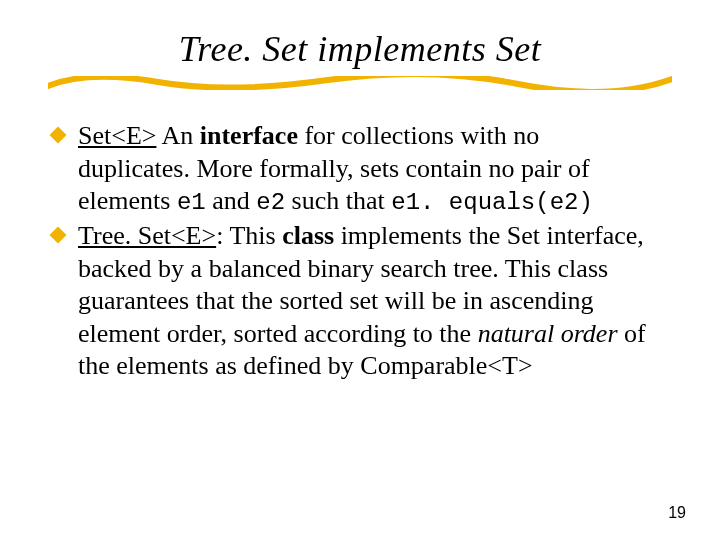 The height and width of the screenshot is (540, 720). Describe the element at coordinates (338, 200) in the screenshot. I see `text: such that` at that location.